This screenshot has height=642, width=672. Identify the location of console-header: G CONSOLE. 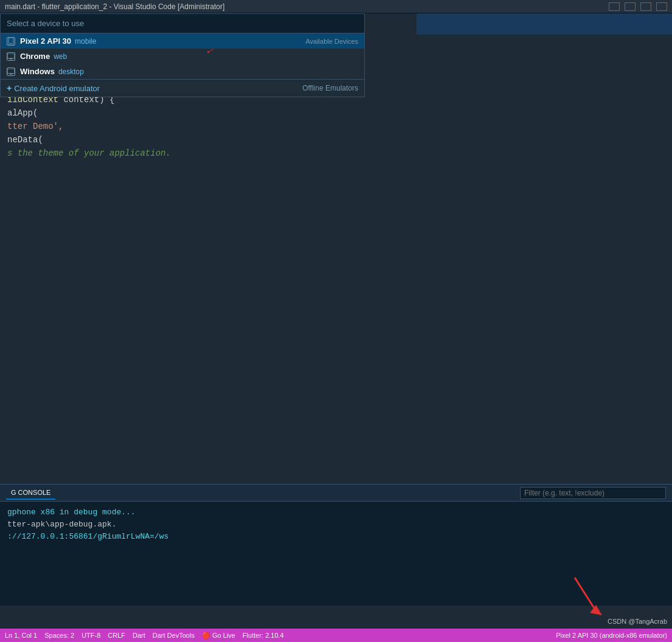
(336, 493).